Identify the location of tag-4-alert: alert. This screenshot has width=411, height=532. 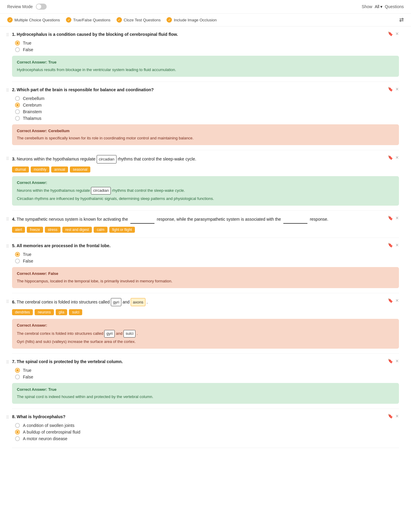
(19, 230).